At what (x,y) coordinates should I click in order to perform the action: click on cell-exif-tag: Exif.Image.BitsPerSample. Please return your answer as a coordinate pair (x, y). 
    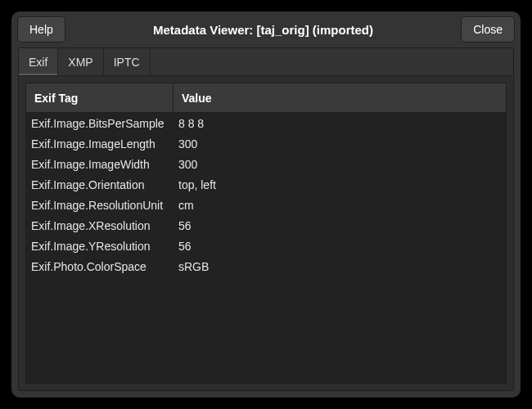
    Looking at the image, I should click on (100, 124).